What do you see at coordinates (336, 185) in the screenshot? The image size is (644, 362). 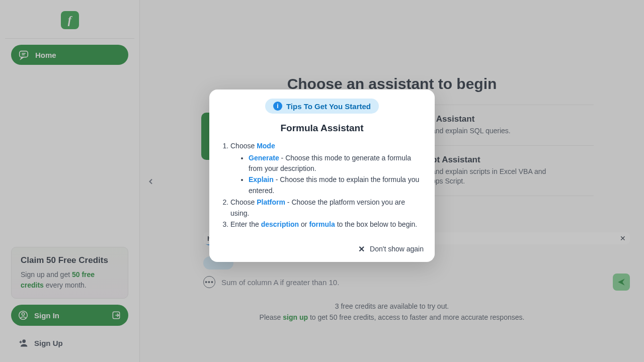 I see `step-explain: Explain - Choose this mode to explain th…` at bounding box center [336, 185].